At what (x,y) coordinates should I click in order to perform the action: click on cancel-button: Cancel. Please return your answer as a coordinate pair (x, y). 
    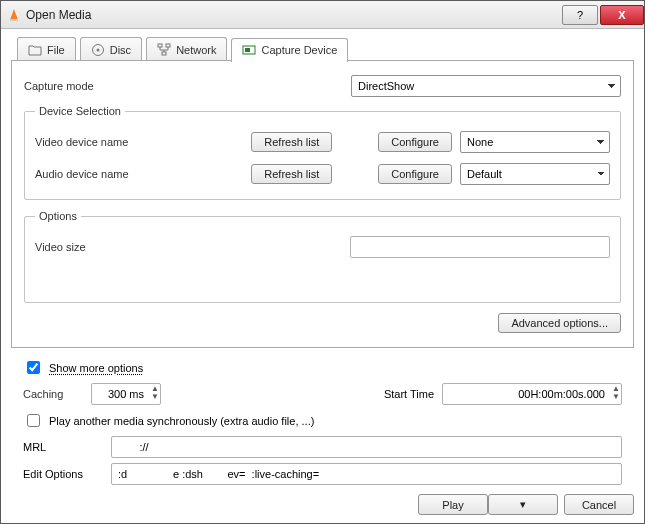
    Looking at the image, I should click on (599, 504).